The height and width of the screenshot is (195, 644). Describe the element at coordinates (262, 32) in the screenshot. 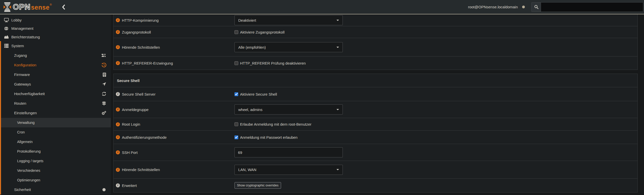

I see `checkbox-label: Aktiviere Zugangsprotokoll` at that location.